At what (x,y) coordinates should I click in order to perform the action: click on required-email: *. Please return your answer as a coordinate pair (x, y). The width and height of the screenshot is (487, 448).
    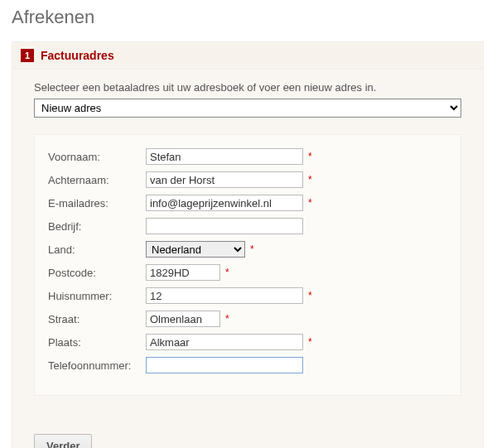
    Looking at the image, I should click on (310, 203).